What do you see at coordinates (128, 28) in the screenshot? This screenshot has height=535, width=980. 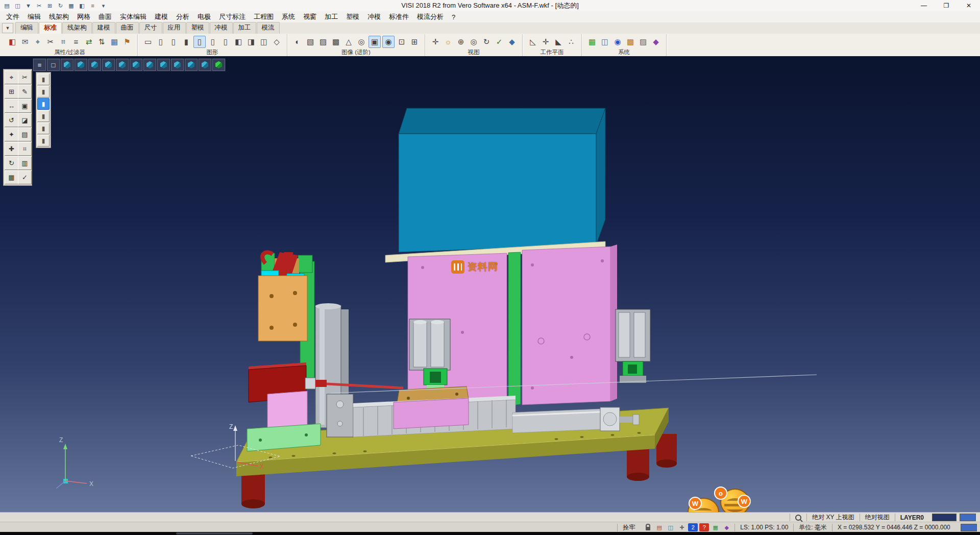 I see `tab-surface: 曲面` at bounding box center [128, 28].